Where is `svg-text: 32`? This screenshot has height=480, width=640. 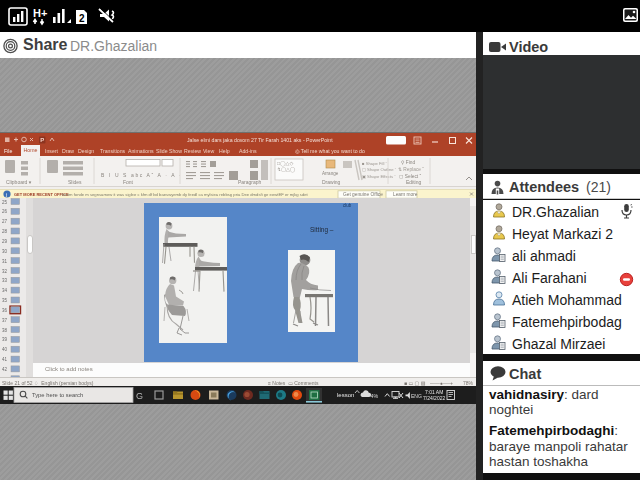 svg-text: 32 is located at coordinates (5, 270).